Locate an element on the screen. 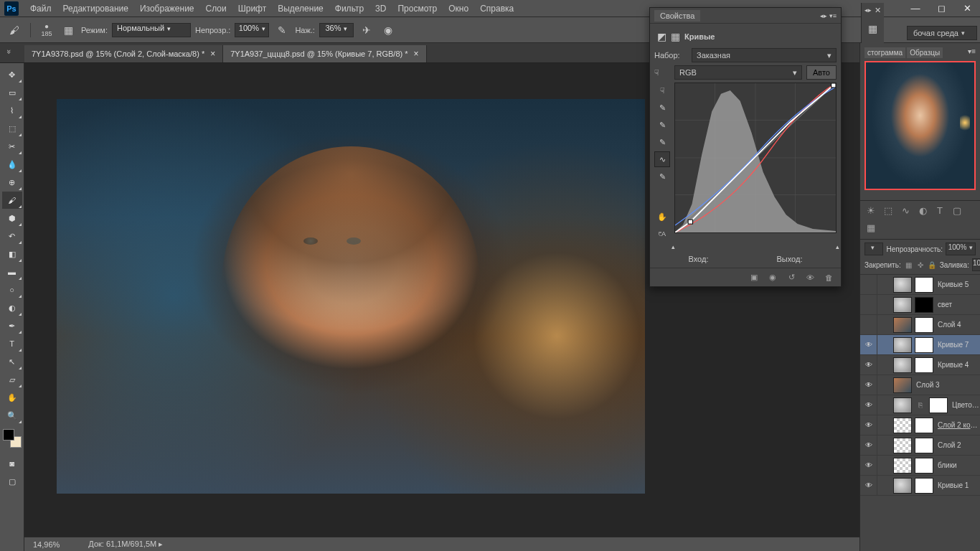 The image size is (980, 551). channel-select: RGB▾ is located at coordinates (738, 72).